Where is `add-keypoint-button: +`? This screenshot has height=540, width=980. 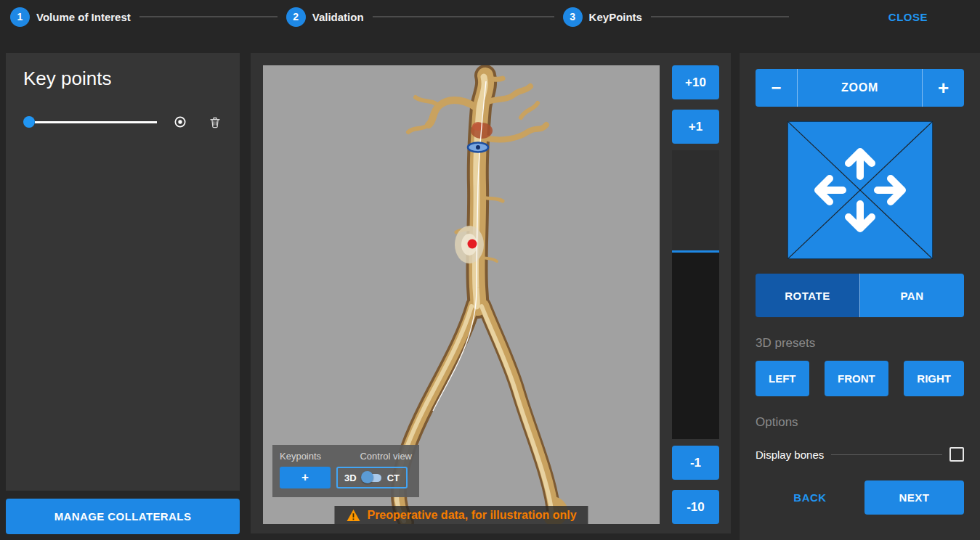
add-keypoint-button: + is located at coordinates (305, 478).